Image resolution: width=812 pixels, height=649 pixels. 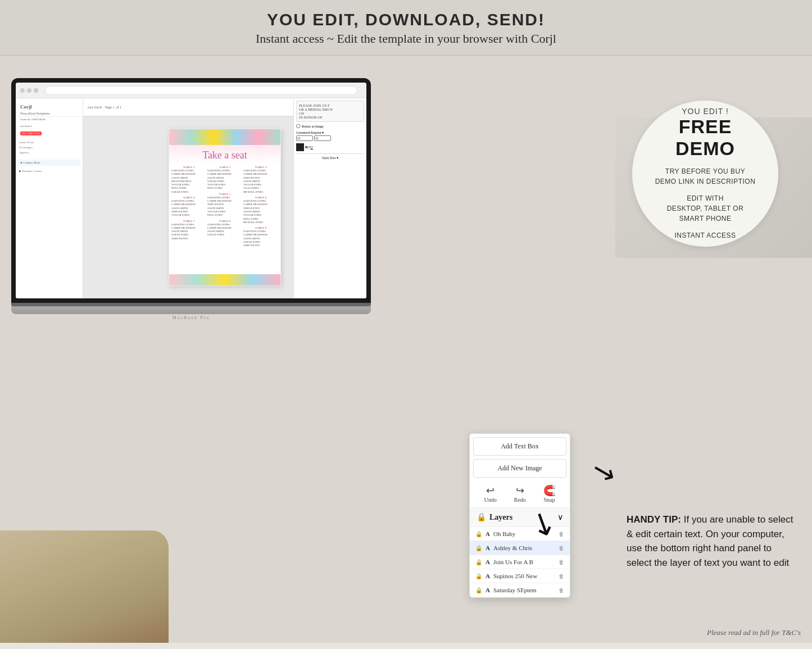 What do you see at coordinates (49, 171) in the screenshot?
I see `bottom-tab: ▶ You have 1 issue...` at bounding box center [49, 171].